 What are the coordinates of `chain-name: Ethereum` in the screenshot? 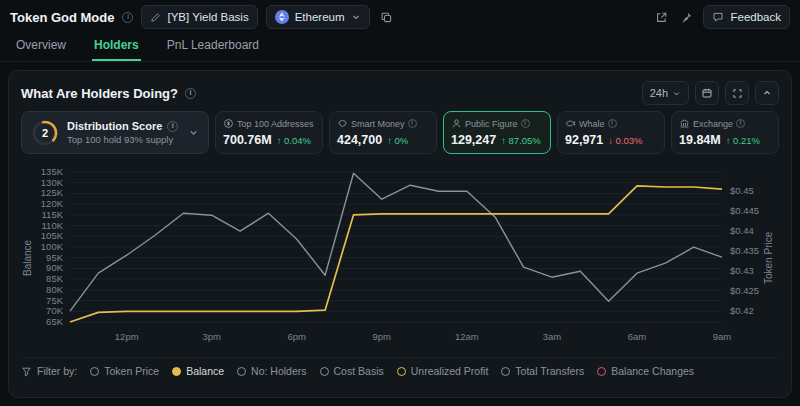 It's located at (320, 17).